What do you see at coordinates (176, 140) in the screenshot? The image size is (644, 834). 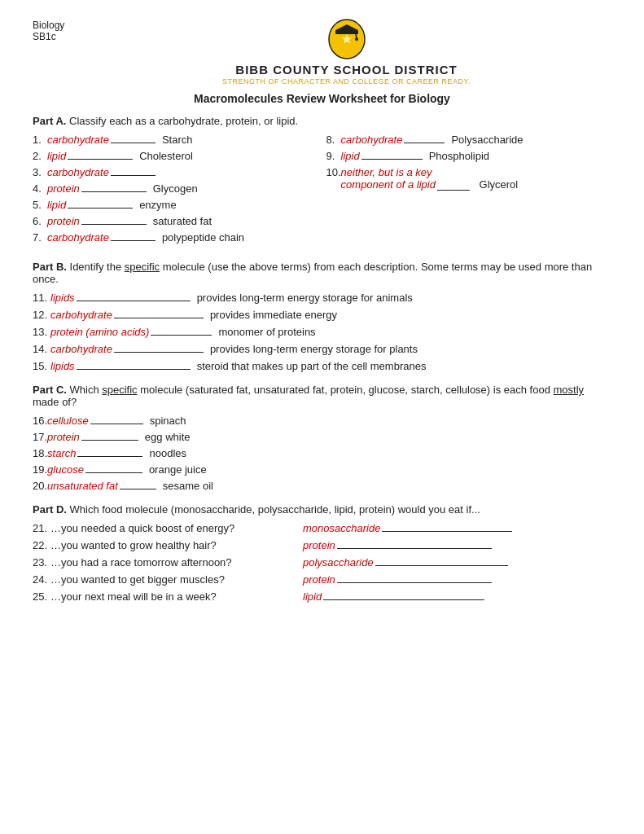 I see `list-item: 1. carbohydrate Starch` at bounding box center [176, 140].